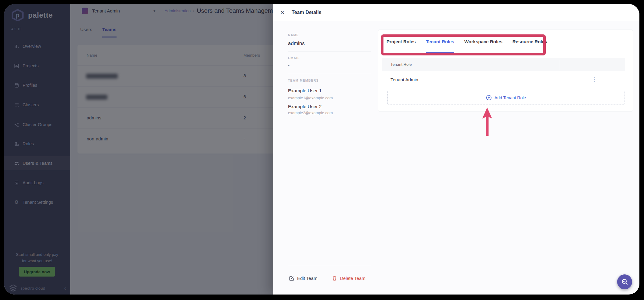 This screenshot has height=300, width=644. What do you see at coordinates (594, 79) in the screenshot?
I see `kebab-menu-icon: ⋮` at bounding box center [594, 79].